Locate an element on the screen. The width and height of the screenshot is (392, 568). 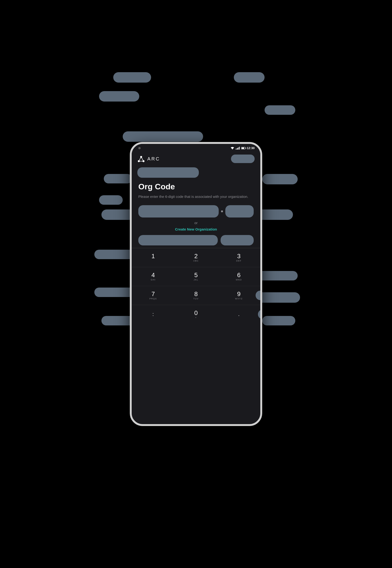
key-2: 2 ABC is located at coordinates (196, 258).